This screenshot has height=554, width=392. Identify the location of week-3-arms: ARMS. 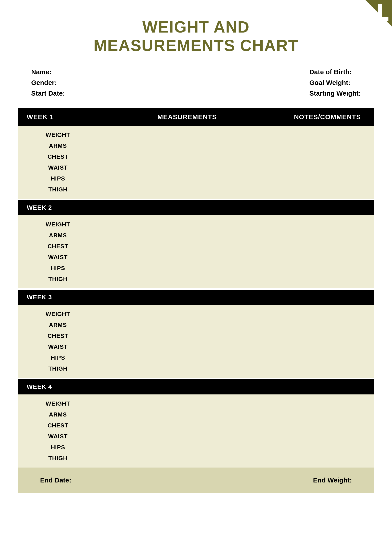
(58, 325).